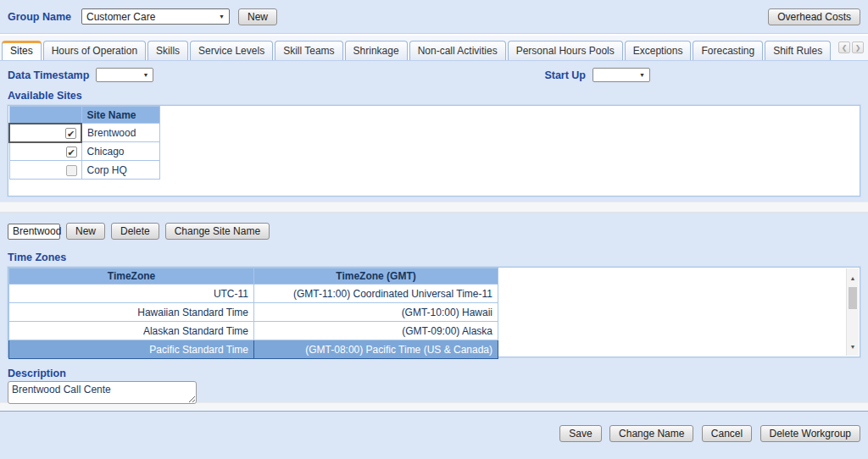  Describe the element at coordinates (48, 75) in the screenshot. I see `data-timestamp-label: Data Timestamp` at that location.